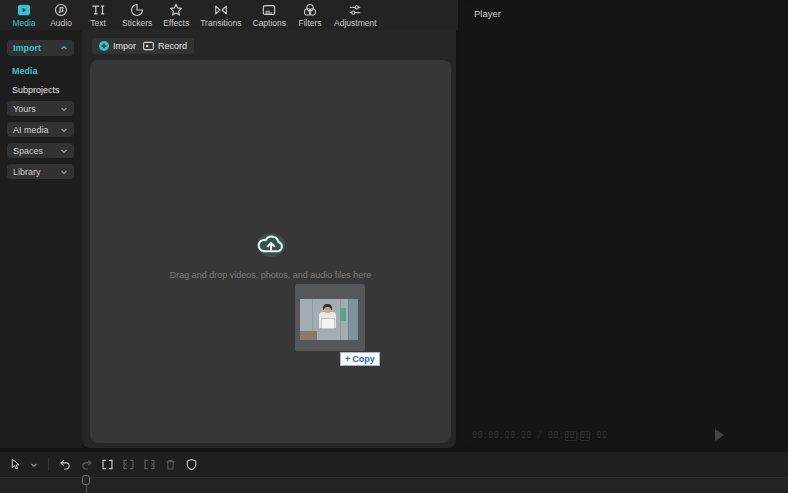 The height and width of the screenshot is (493, 788). I want to click on sidebar-group-ai-media: AI media, so click(40, 130).